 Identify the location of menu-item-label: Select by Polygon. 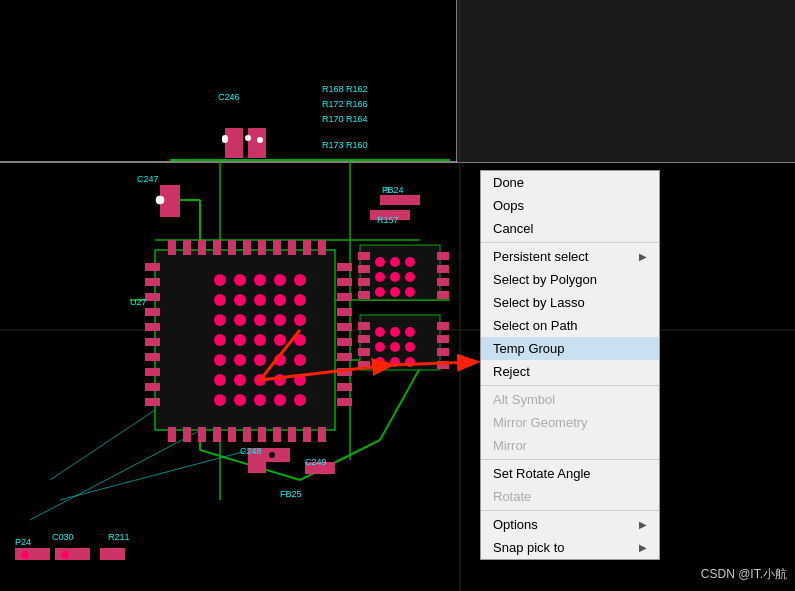
(545, 280).